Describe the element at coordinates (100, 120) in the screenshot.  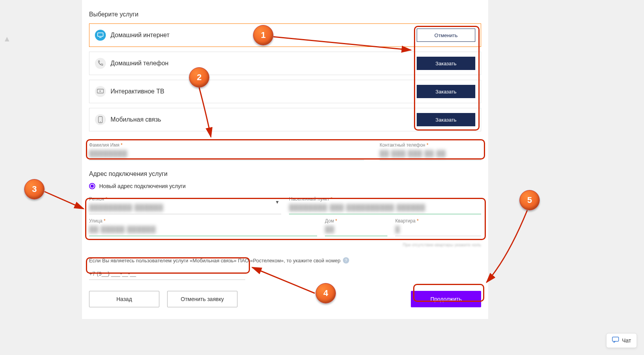
I see `mobile-icon` at that location.